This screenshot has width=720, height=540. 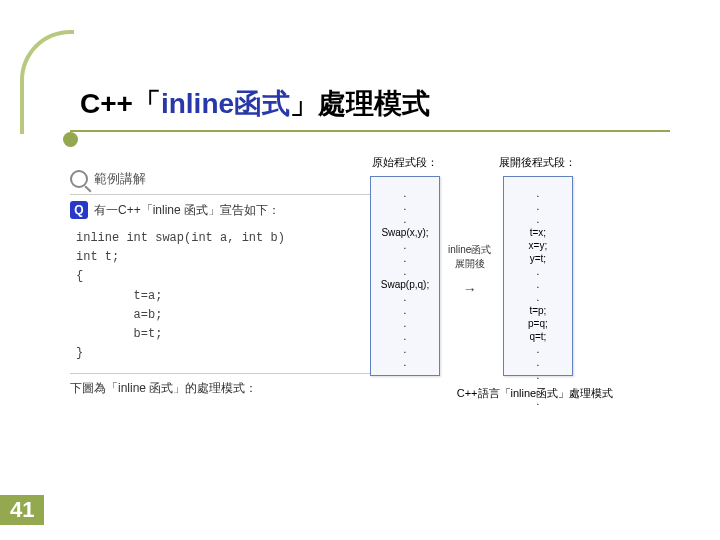 What do you see at coordinates (538, 266) in the screenshot?
I see `diagram-right-col: 展開後程式段： . . . t=x; x=y; y=t; . . . t=p; …` at bounding box center [538, 266].